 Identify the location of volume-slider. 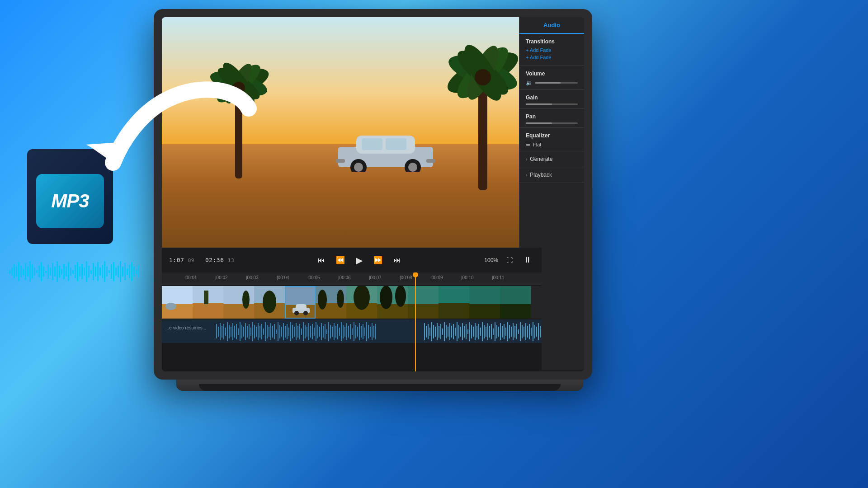
(557, 83).